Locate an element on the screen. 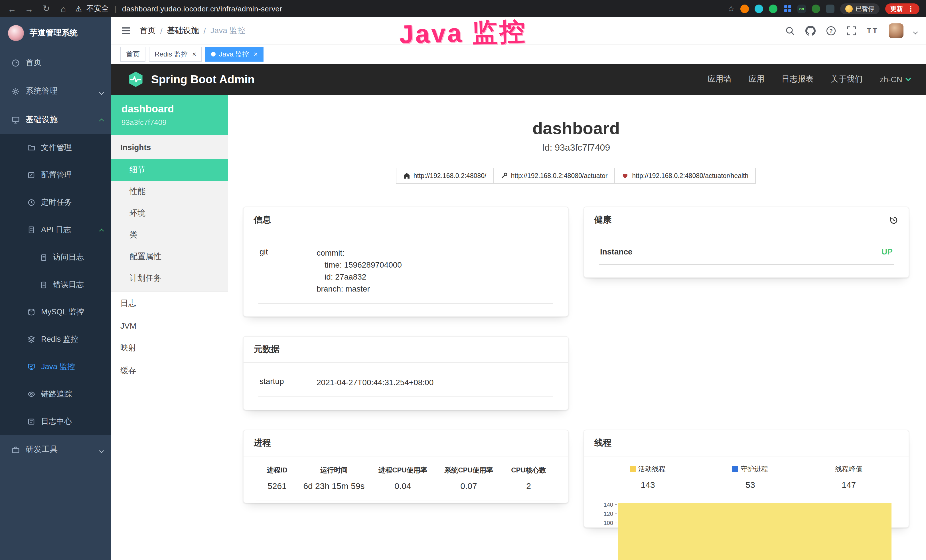 The height and width of the screenshot is (560, 926). home-icon: ⌂ is located at coordinates (63, 9).